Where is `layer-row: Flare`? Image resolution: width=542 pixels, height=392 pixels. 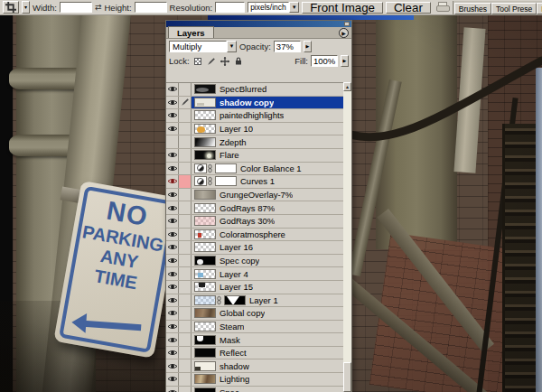
layer-row: Flare is located at coordinates (255, 155).